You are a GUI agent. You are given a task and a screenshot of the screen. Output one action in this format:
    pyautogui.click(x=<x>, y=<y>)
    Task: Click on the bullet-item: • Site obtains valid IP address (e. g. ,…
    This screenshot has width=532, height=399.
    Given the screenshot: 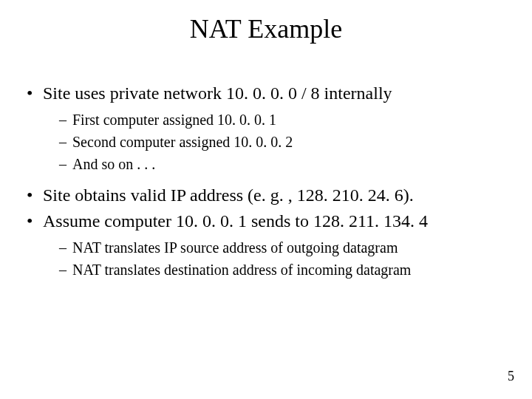 What is the action you would take?
    pyautogui.click(x=266, y=195)
    